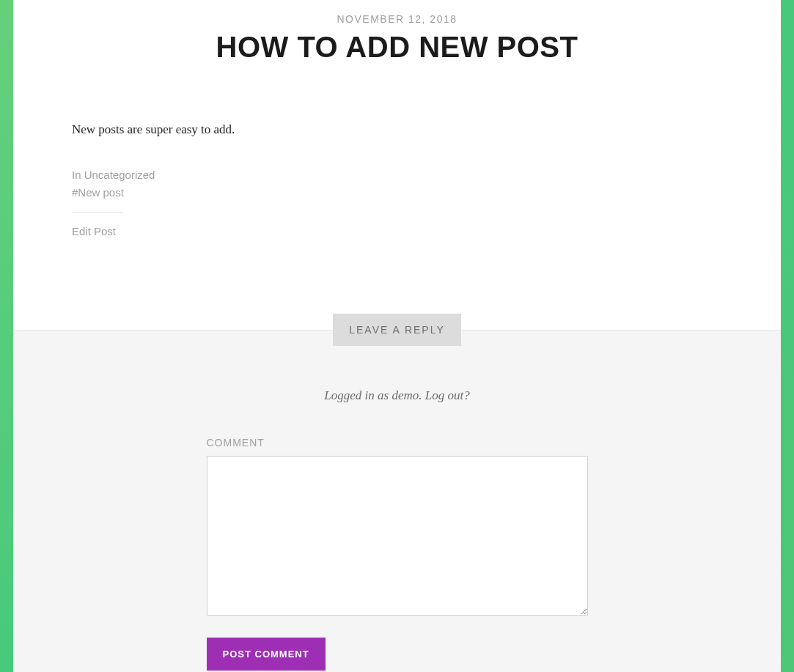 This screenshot has width=794, height=672. What do you see at coordinates (78, 174) in the screenshot?
I see `in-prefix: In` at bounding box center [78, 174].